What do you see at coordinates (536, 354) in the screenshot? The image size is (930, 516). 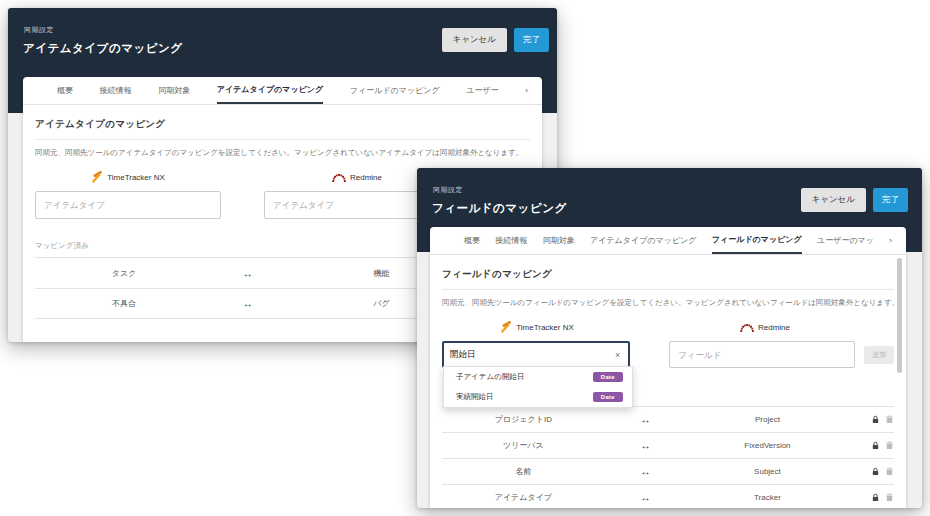 I see `source-field-search: ×` at bounding box center [536, 354].